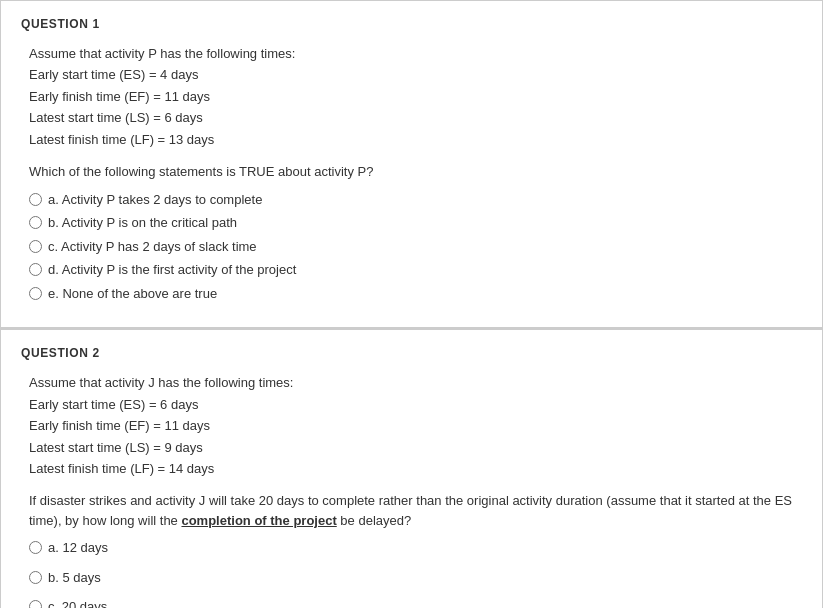 This screenshot has width=823, height=608. Describe the element at coordinates (78, 548) in the screenshot. I see `option-label: a. 12 days` at that location.